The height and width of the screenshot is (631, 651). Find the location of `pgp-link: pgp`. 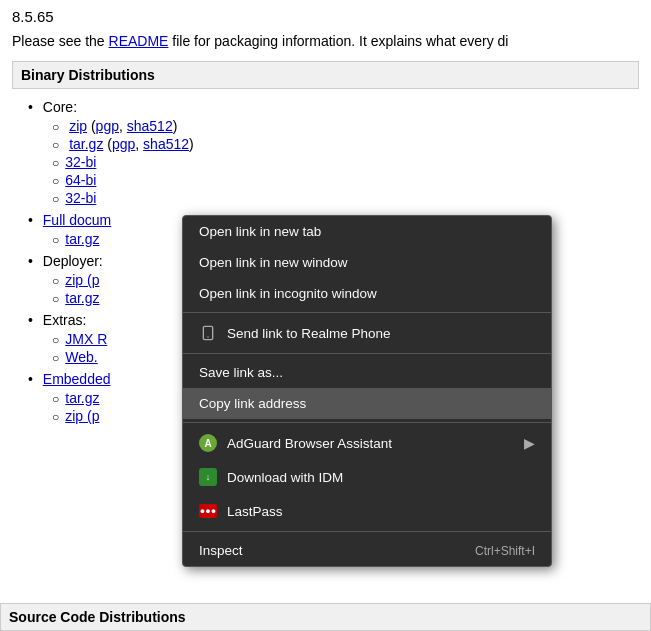

pgp-link: pgp is located at coordinates (108, 126).